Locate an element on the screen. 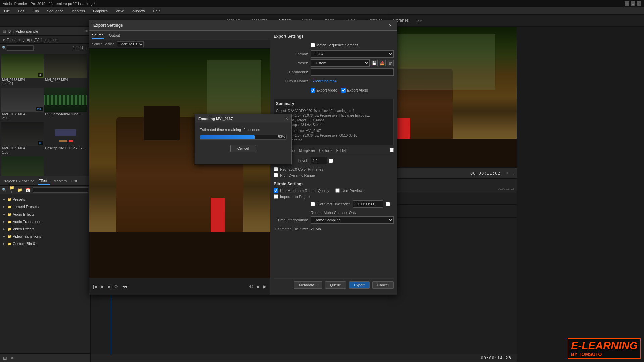 The height and width of the screenshot is (362, 644). comments-input is located at coordinates (352, 72).